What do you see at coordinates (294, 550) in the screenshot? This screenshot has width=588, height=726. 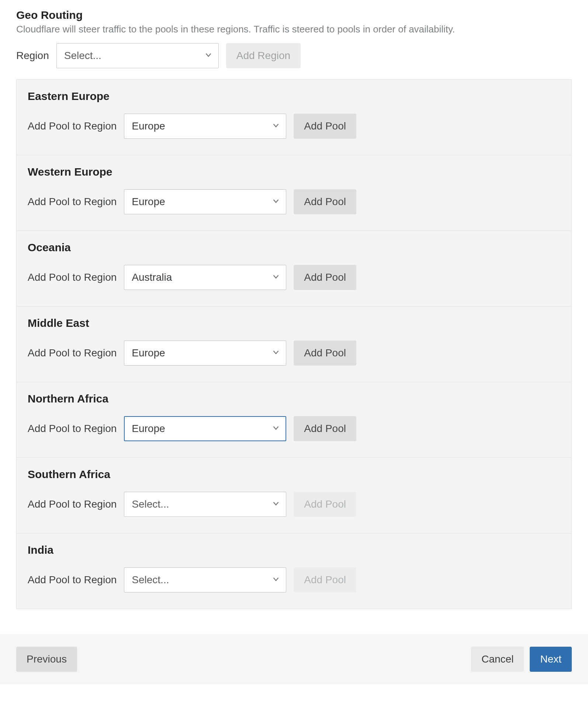 I see `region-name: India` at bounding box center [294, 550].